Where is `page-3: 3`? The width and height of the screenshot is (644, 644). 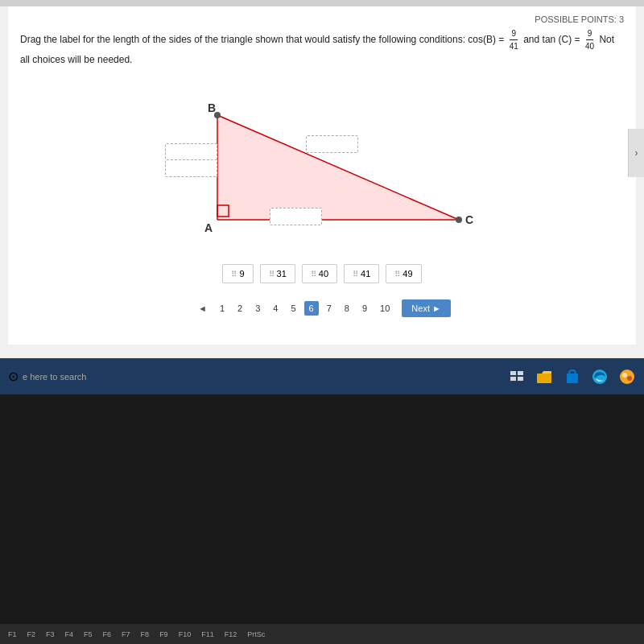
page-3: 3 is located at coordinates (258, 308).